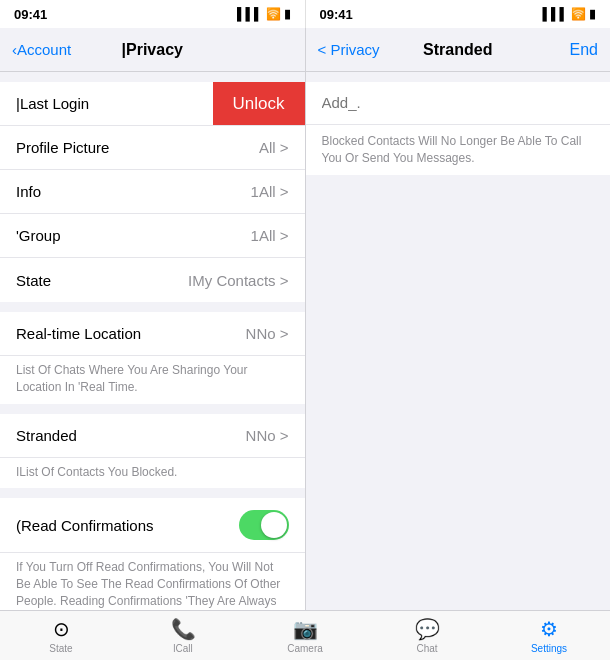 The image size is (610, 660). Describe the element at coordinates (305, 14) in the screenshot. I see `dual-status-bar: 09:41 ▌▌▌ 🛜 ▮ 09:41 ▌▌▌ 🛜 ▮` at that location.